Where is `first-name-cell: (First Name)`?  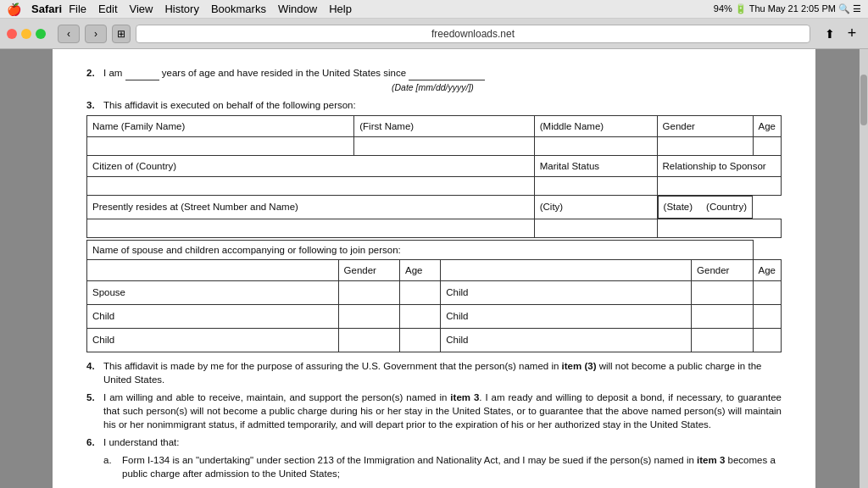
first-name-cell: (First Name) is located at coordinates (444, 127).